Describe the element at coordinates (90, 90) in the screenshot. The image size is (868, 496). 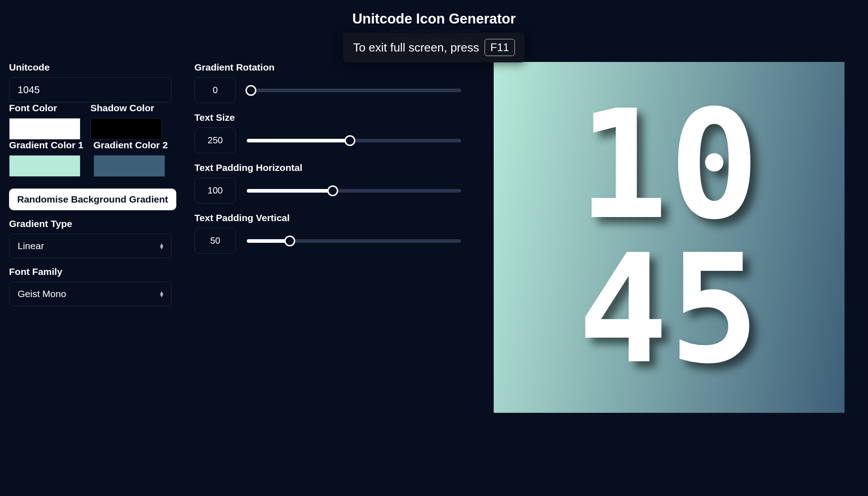
I see `unitcode-input` at that location.